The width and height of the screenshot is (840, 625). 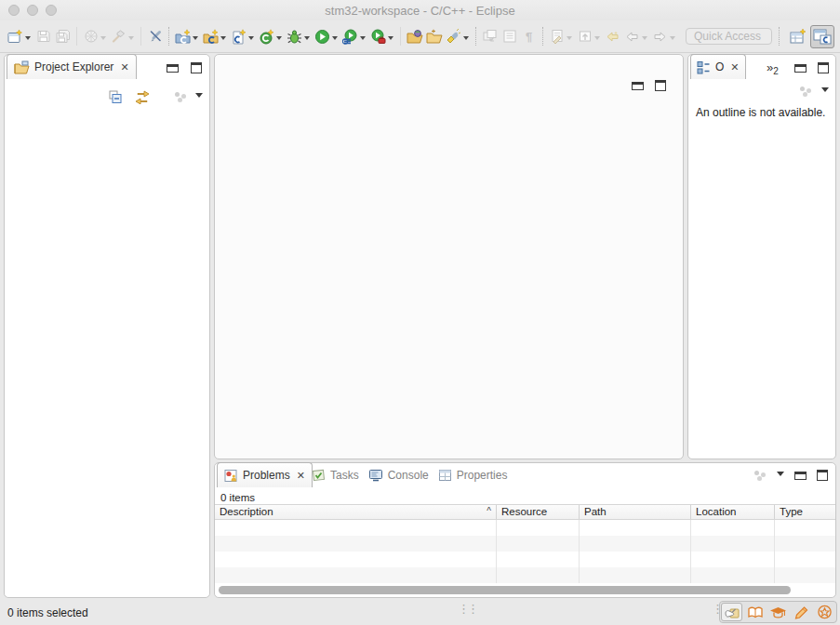 What do you see at coordinates (660, 36) in the screenshot?
I see `forward-button` at bounding box center [660, 36].